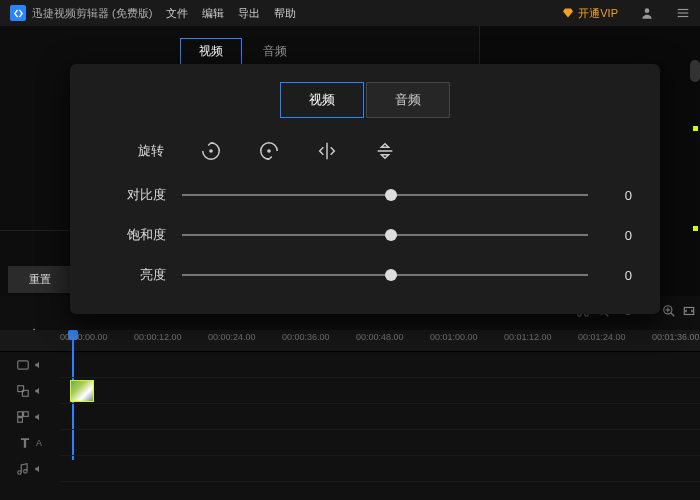  I want to click on brightness-row: 亮度 0, so click(365, 275).